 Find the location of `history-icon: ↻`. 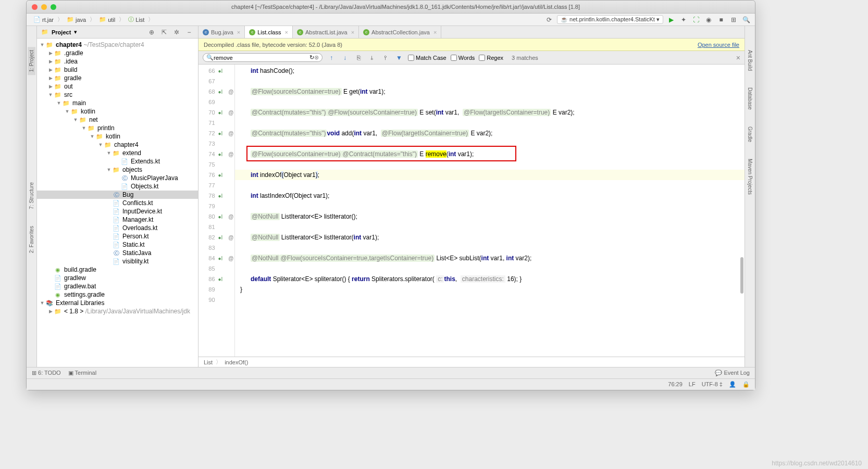

history-icon: ↻ is located at coordinates (312, 57).